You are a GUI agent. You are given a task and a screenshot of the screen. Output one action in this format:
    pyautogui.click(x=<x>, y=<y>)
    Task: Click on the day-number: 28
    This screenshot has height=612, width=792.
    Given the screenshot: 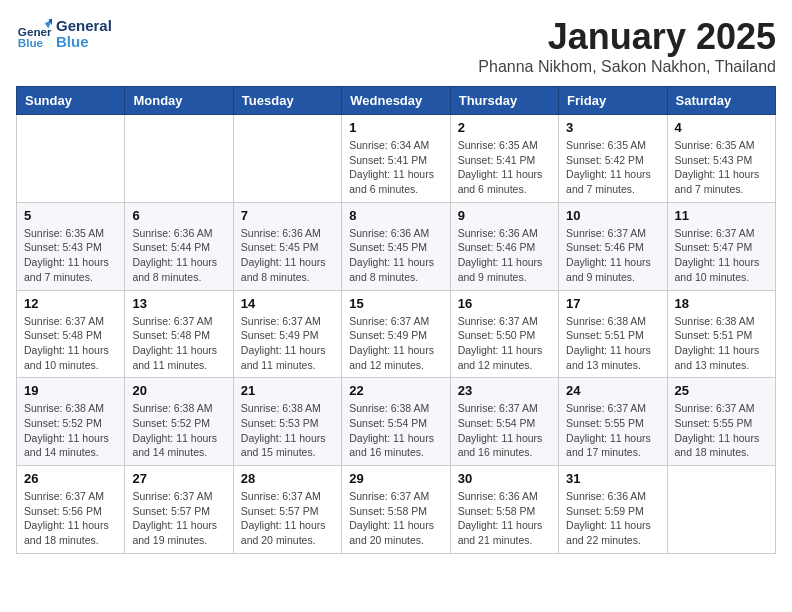 What is the action you would take?
    pyautogui.click(x=288, y=478)
    